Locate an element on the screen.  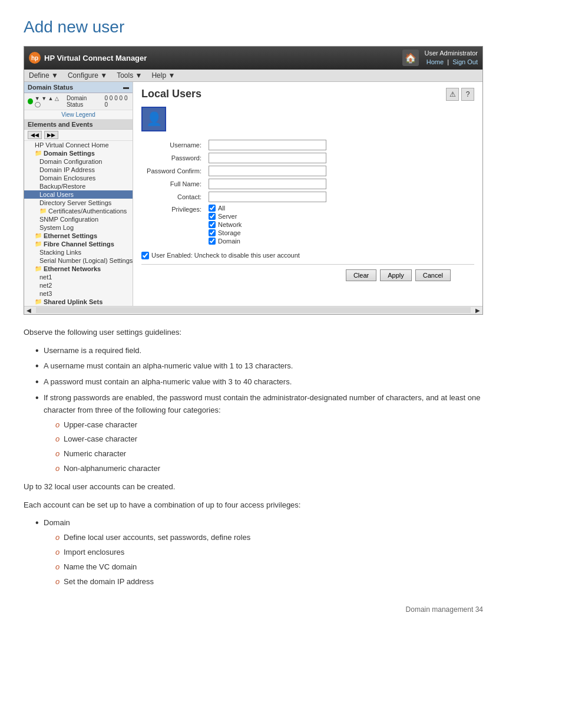
sidebar-item-stacking-links: Stacking Links is located at coordinates (78, 252).